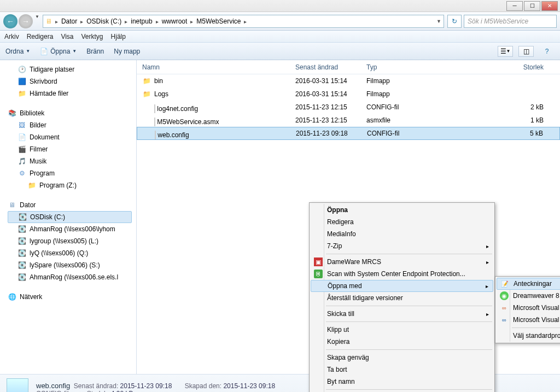 This screenshot has width=560, height=392. Describe the element at coordinates (547, 51) in the screenshot. I see `help-button: ?` at that location.